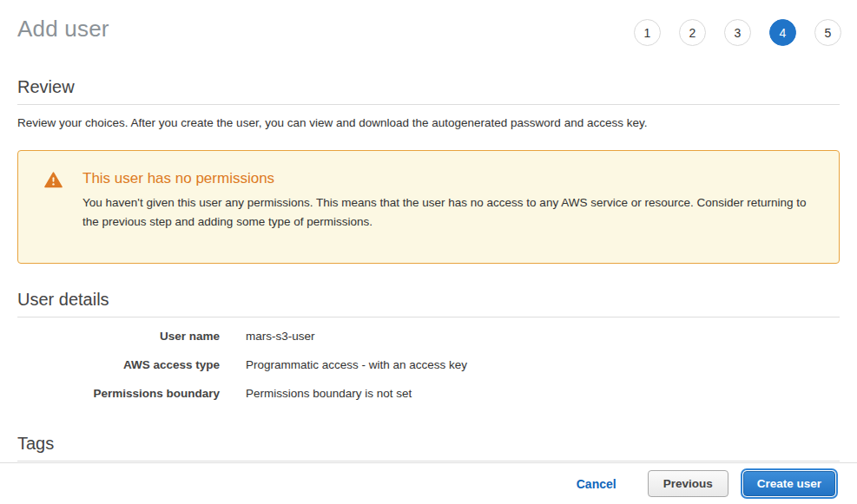  Describe the element at coordinates (789, 484) in the screenshot. I see `create-user-button-focus-ring: Create user` at that location.